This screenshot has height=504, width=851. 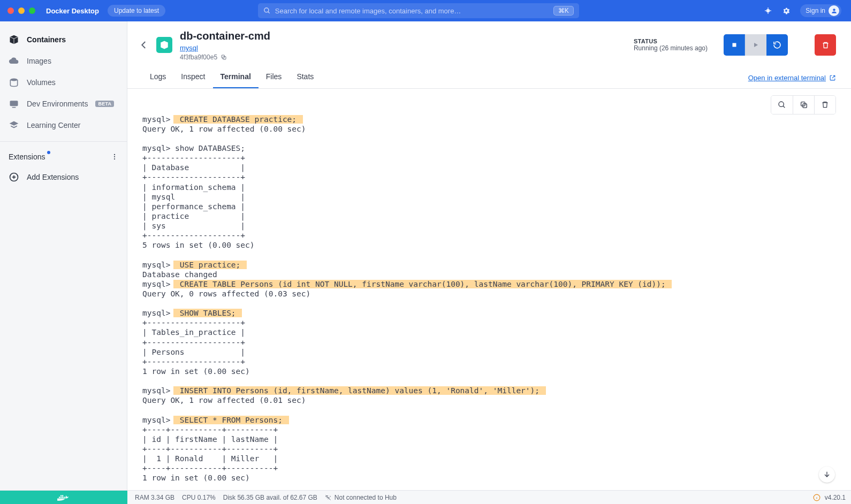 I want to click on traffic-close-icon, so click(x=11, y=11).